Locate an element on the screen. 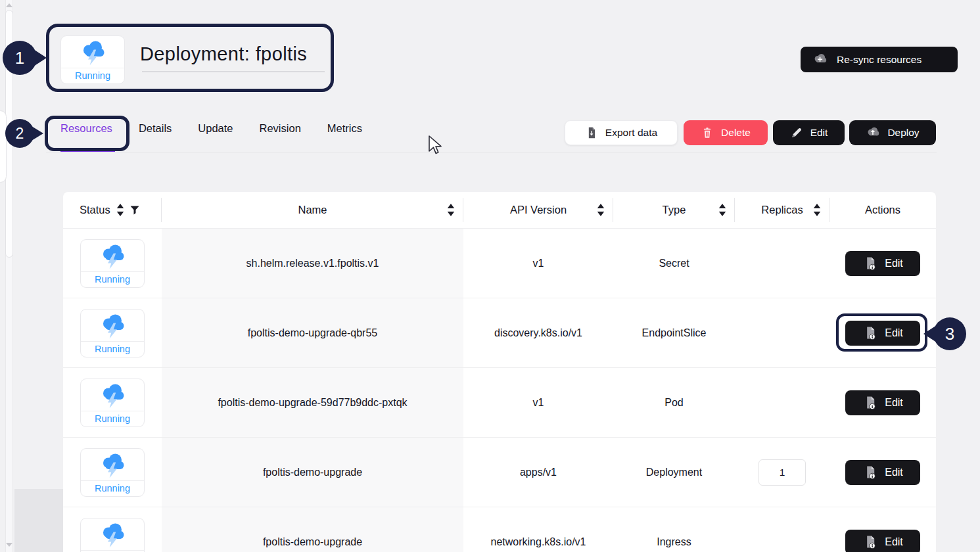  edit-label: Edit is located at coordinates (819, 133).